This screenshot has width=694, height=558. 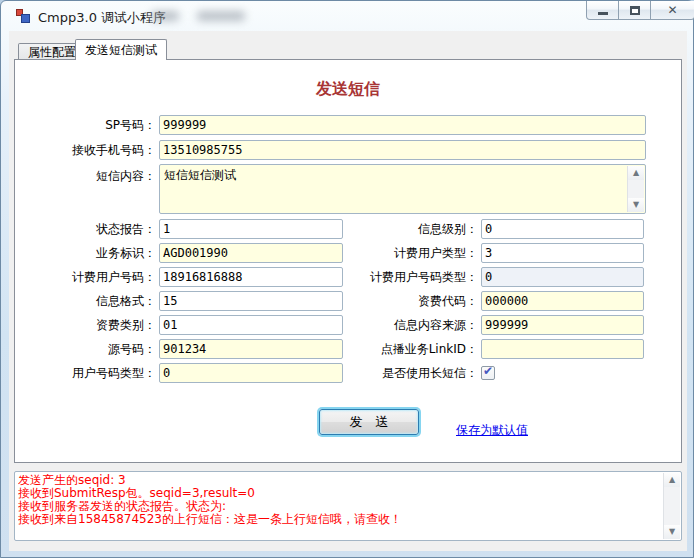 What do you see at coordinates (562, 229) in the screenshot?
I see `message-level-input` at bounding box center [562, 229].